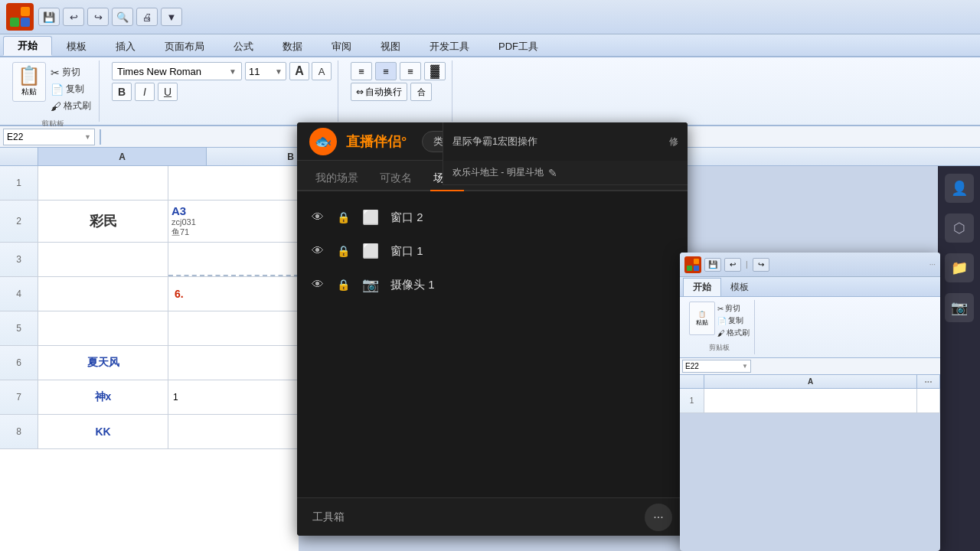  What do you see at coordinates (492, 285) in the screenshot?
I see `list-item: 👁 🔒 📷 摄像头 1` at bounding box center [492, 285].